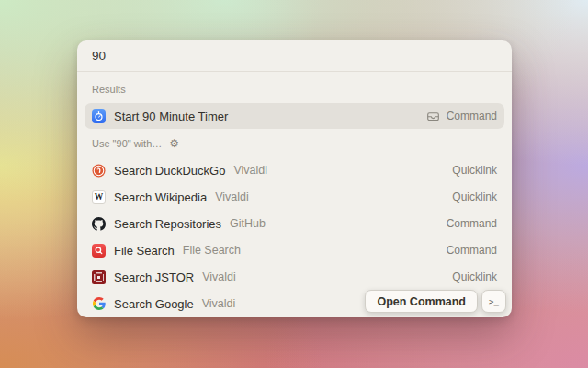  Describe the element at coordinates (99, 197) in the screenshot. I see `wikipedia-icon: W` at that location.